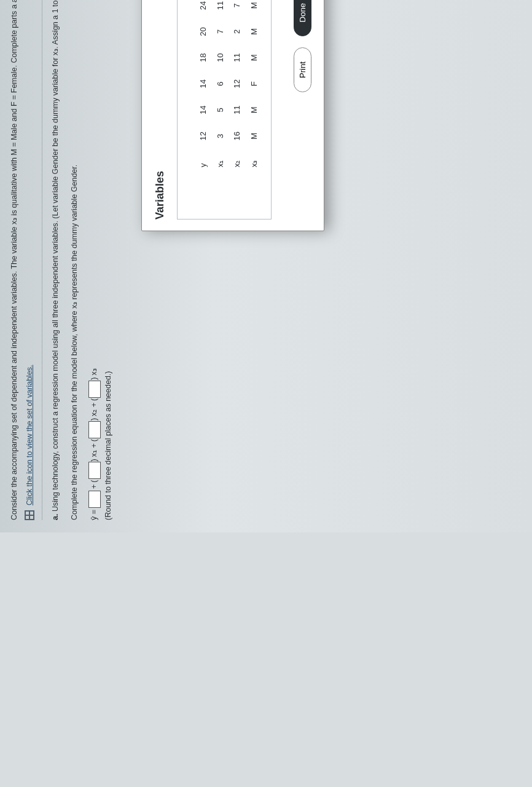  Describe the element at coordinates (224, 109) in the screenshot. I see `data-table-frame: y 12 14 14 18 20 24 26 32 x₁ 3 5 6` at that location.